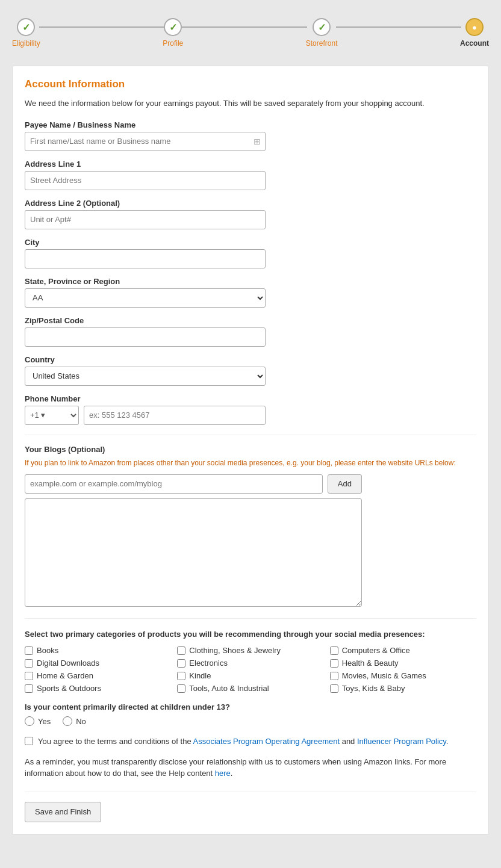 This screenshot has width=501, height=868. What do you see at coordinates (250, 175) in the screenshot?
I see `address1-group: Address Line 1` at bounding box center [250, 175].